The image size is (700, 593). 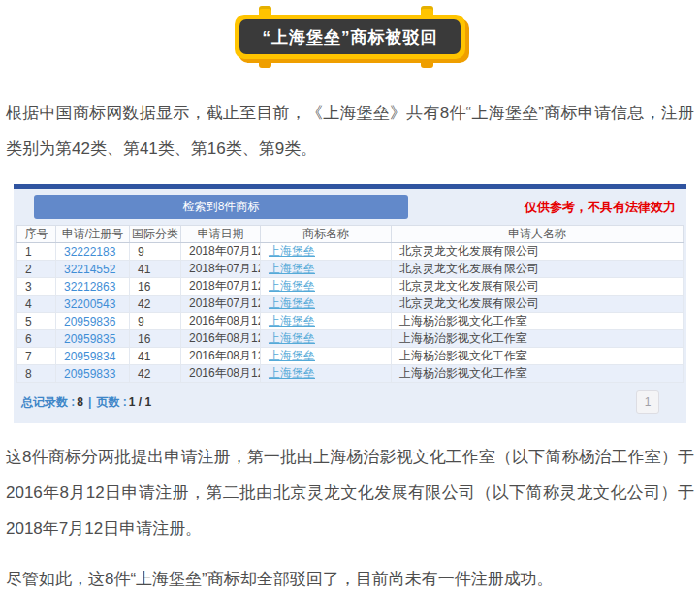 What do you see at coordinates (111, 403) in the screenshot?
I see `pages-label: 页数 :` at bounding box center [111, 403].